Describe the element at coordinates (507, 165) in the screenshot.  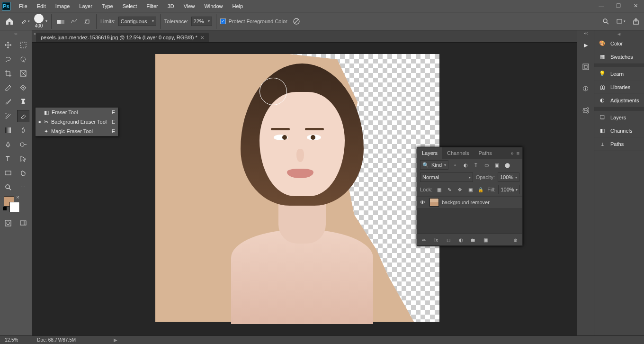
I see `filter-toggle-icon: ⬤` at that location.